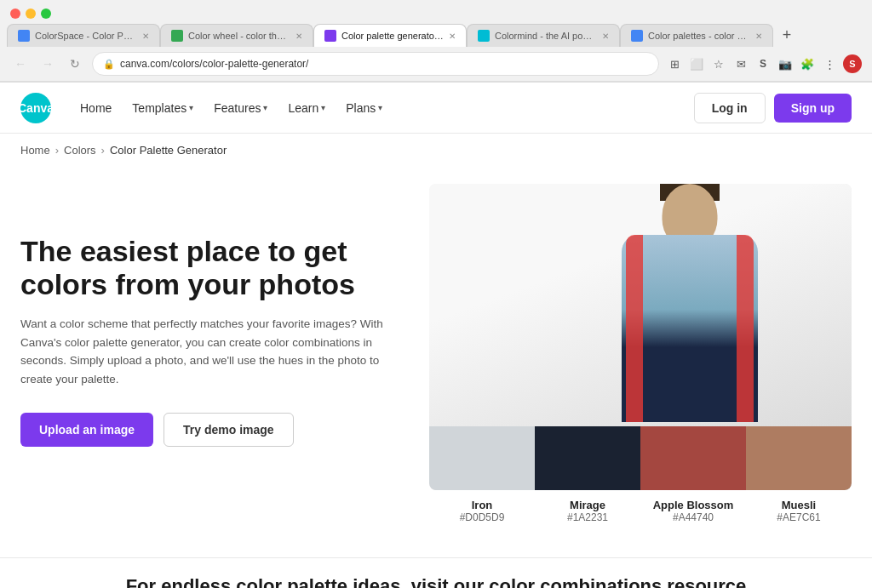 The height and width of the screenshot is (588, 872). What do you see at coordinates (482, 517) in the screenshot?
I see `color-hex-iron: #D0D5D9` at bounding box center [482, 517].